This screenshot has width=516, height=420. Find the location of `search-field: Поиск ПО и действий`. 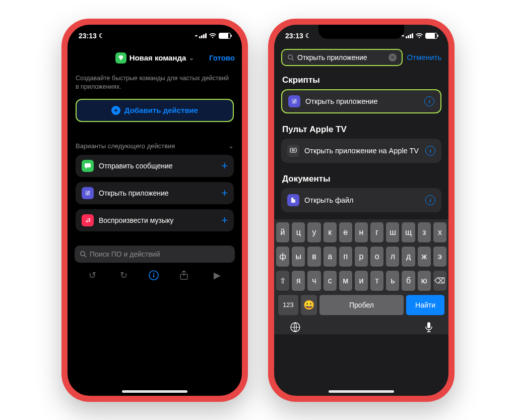

search-field: Поиск ПО и действий is located at coordinates (155, 254).